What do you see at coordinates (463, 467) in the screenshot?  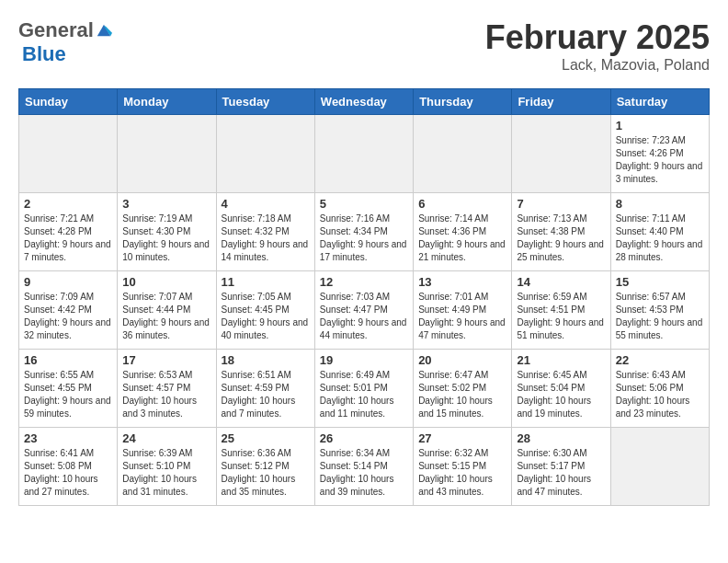 I see `calendar-day-cell: 27Sunrise: 6:32 AMSunset: 5:15 PMDayligh…` at bounding box center [463, 467].